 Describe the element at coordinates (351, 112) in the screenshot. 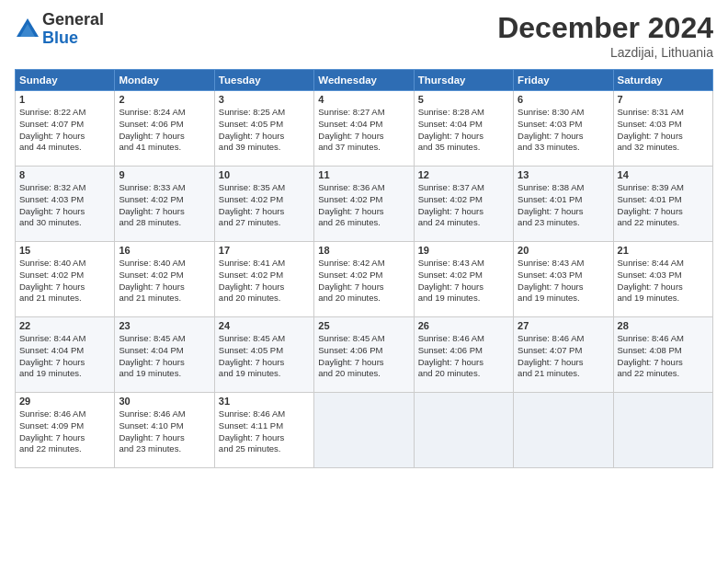

I see `cell-line: Sunrise: 8:27 AM` at that location.